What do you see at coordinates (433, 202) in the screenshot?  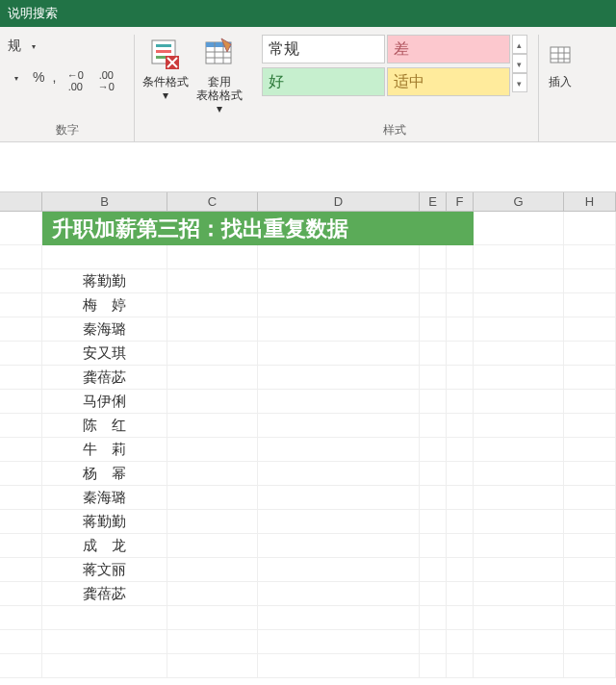 I see `col-header: E` at bounding box center [433, 202].